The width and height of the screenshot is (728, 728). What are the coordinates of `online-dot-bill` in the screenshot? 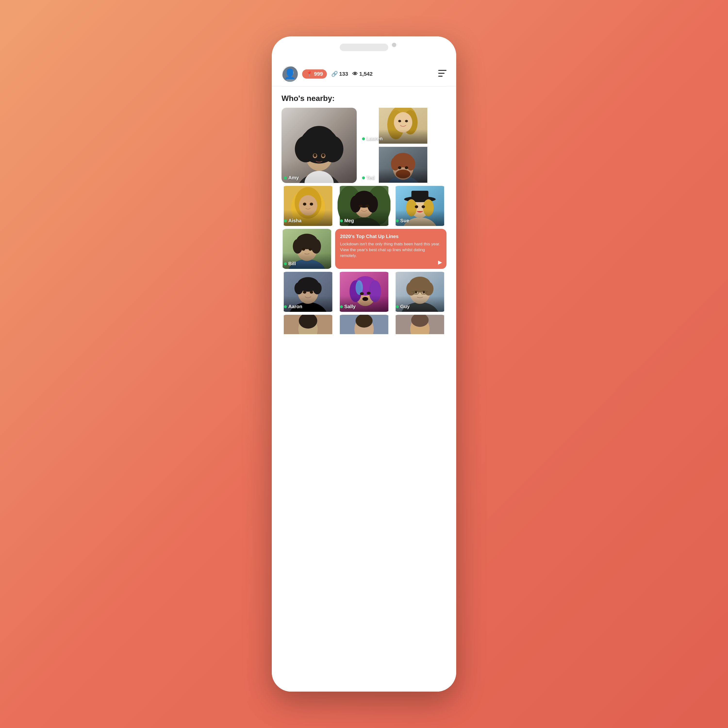 It's located at (285, 264).